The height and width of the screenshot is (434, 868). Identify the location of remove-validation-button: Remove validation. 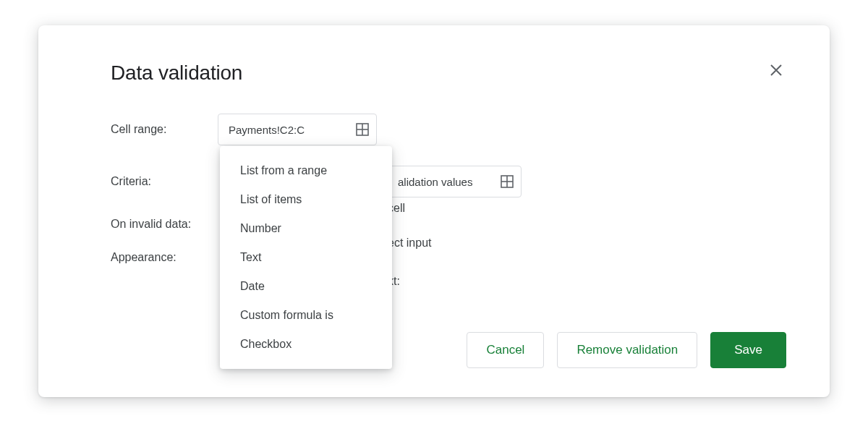
(627, 350).